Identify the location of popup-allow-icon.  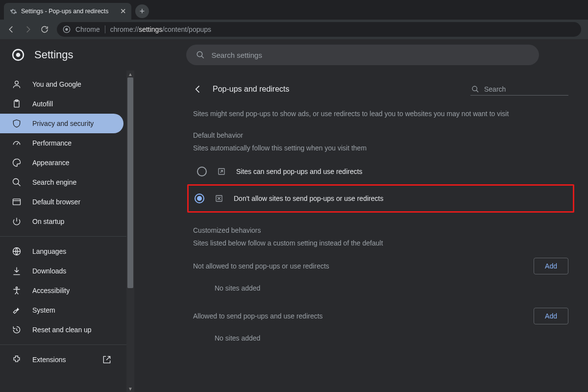
(221, 172).